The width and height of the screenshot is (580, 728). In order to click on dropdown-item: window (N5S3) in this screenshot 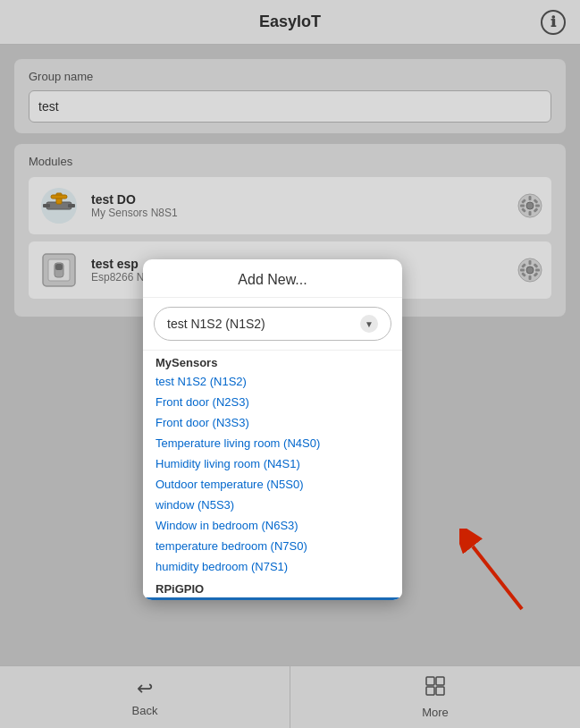, I will do `click(273, 504)`.